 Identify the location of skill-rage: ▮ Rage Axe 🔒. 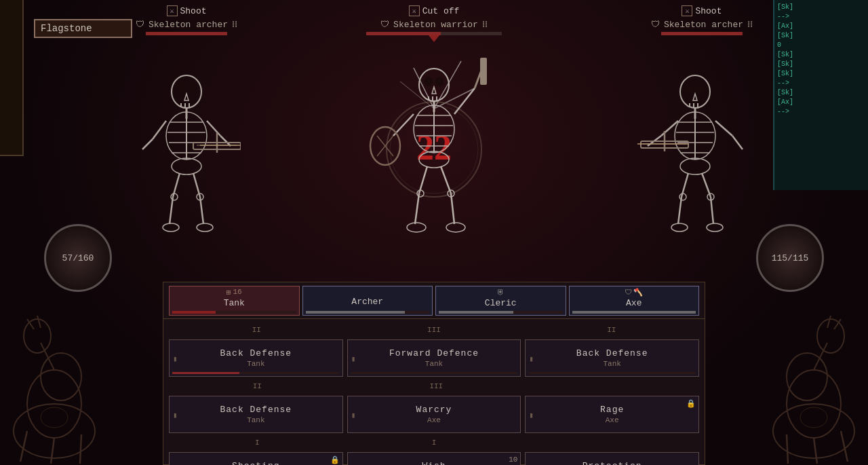
(612, 414).